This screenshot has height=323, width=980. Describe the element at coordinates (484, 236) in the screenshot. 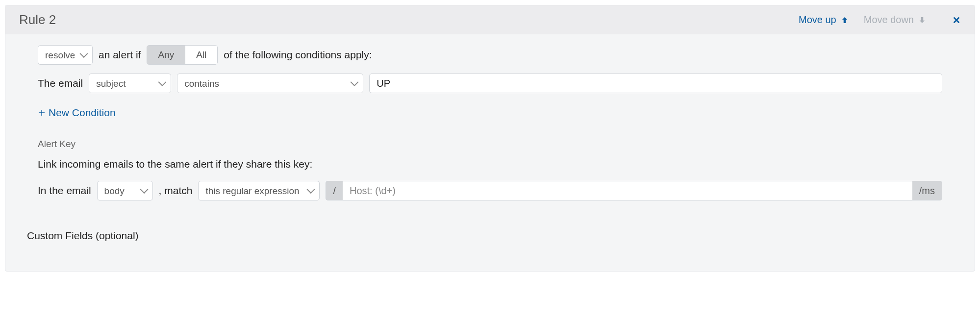

I see `custom-fields-label: Custom Fields (optional)` at that location.